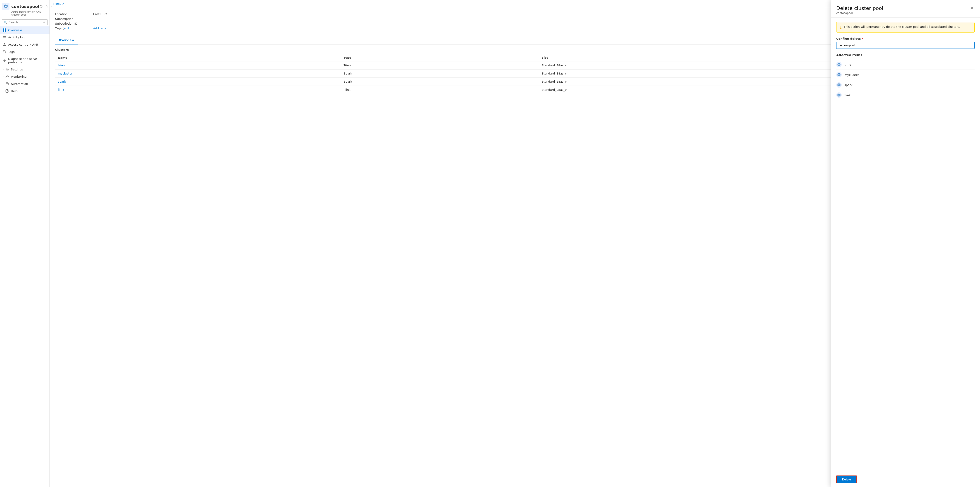 The image size is (980, 487). Describe the element at coordinates (11, 52) in the screenshot. I see `sidebar-item-tags-label: Tags` at that location.